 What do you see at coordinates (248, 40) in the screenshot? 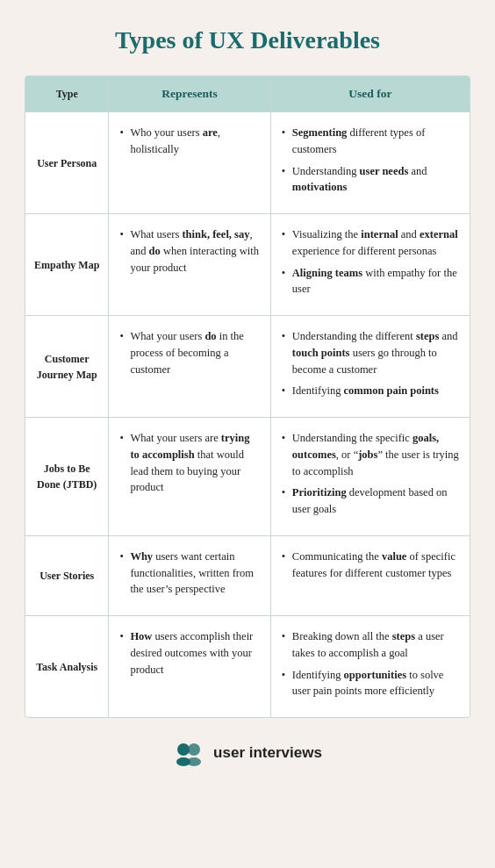
I see `page-title: Types of UX Deliverables` at bounding box center [248, 40].